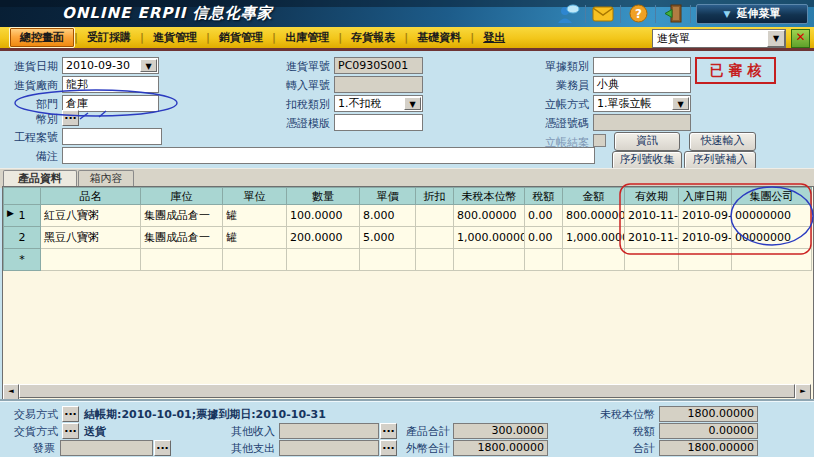  Describe the element at coordinates (22, 216) in the screenshot. I see `row-selector: ▶ 1` at that location.